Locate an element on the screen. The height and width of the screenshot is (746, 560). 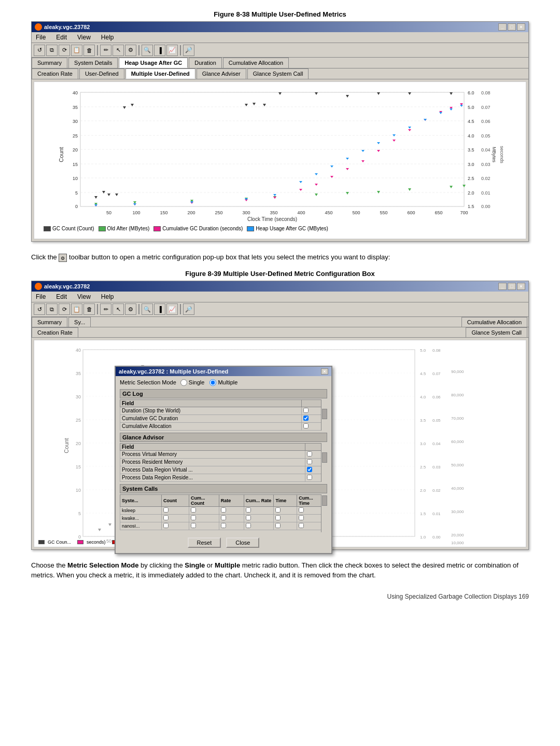
menu-edit: Edit is located at coordinates (61, 37).